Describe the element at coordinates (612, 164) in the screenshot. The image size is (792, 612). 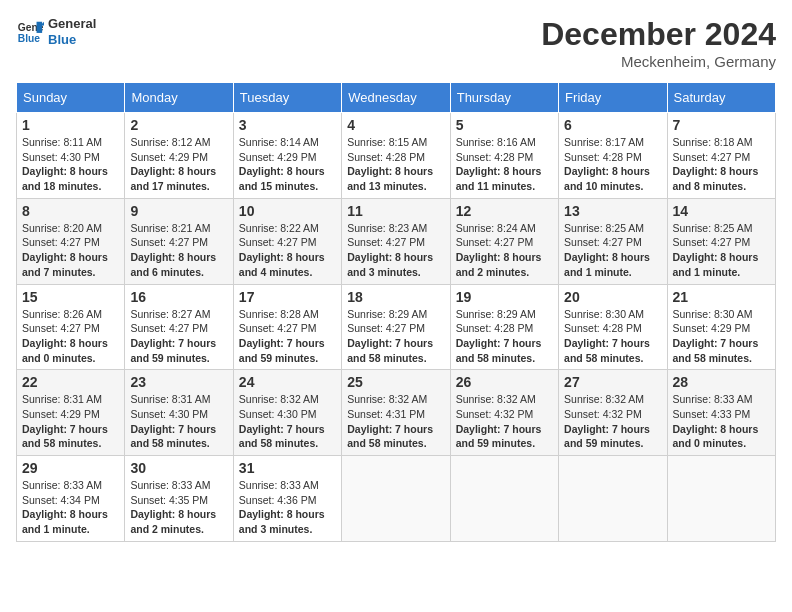
I see `day-info: Sunrise: 8:17 AMSunset: 4:28 PMDaylight:…` at that location.